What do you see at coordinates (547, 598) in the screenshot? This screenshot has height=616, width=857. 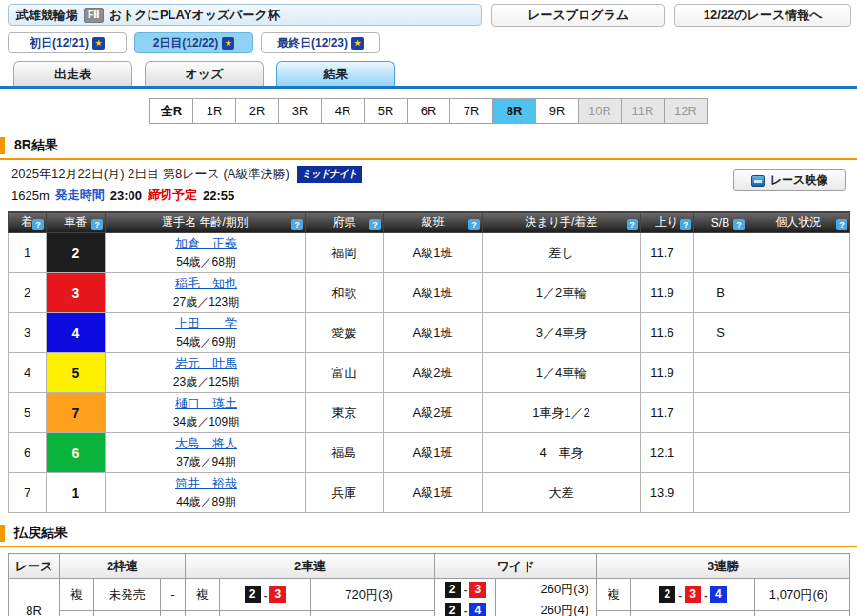 I see `wide-payouts: 260円(3) 260円(4) 560円(10)` at bounding box center [547, 598].